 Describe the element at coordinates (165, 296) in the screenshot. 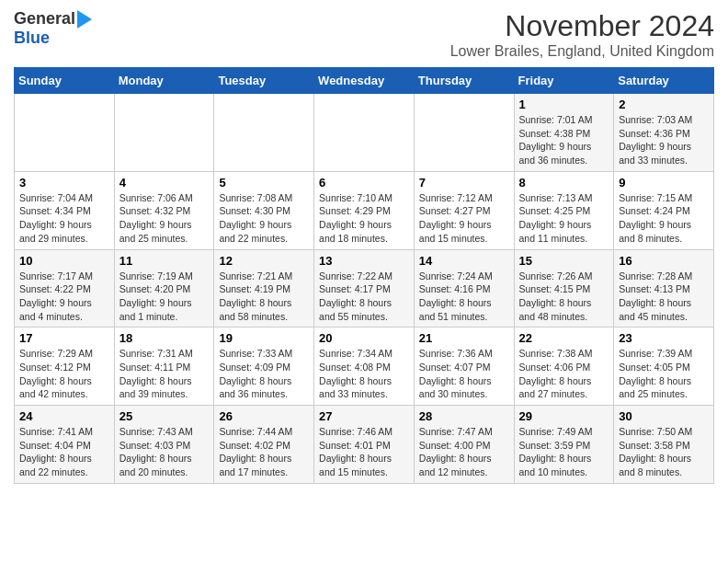

I see `day-info: Sunrise: 7:19 AM Sunset: 4:20 PM Dayligh…` at that location.